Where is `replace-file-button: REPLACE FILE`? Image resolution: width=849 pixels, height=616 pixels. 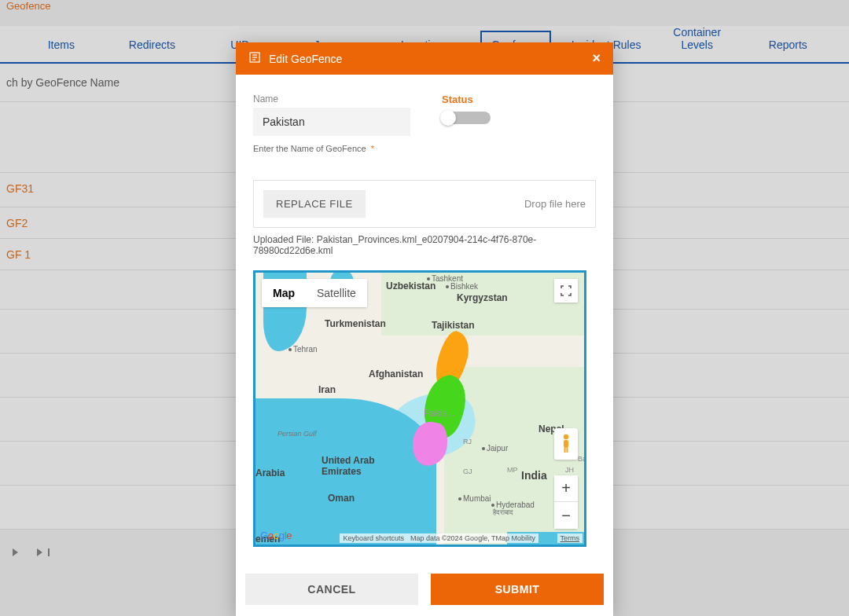
replace-file-button: REPLACE FILE is located at coordinates (314, 204).